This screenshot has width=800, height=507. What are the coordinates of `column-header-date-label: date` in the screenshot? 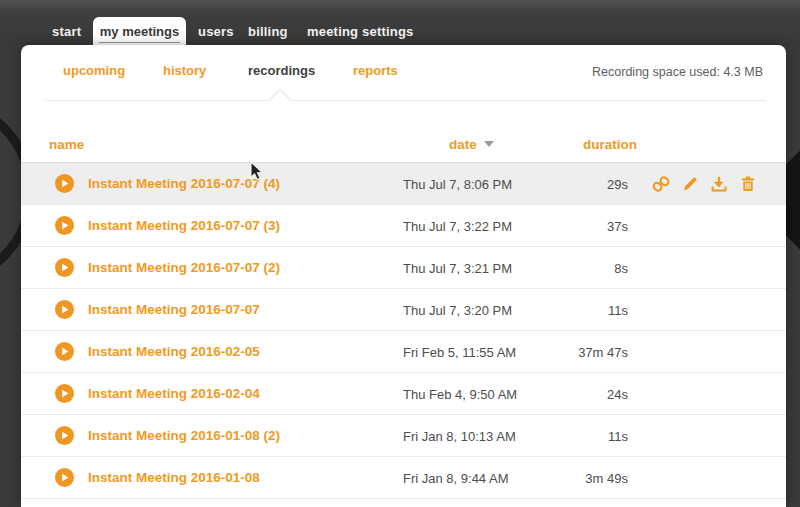 It's located at (463, 144).